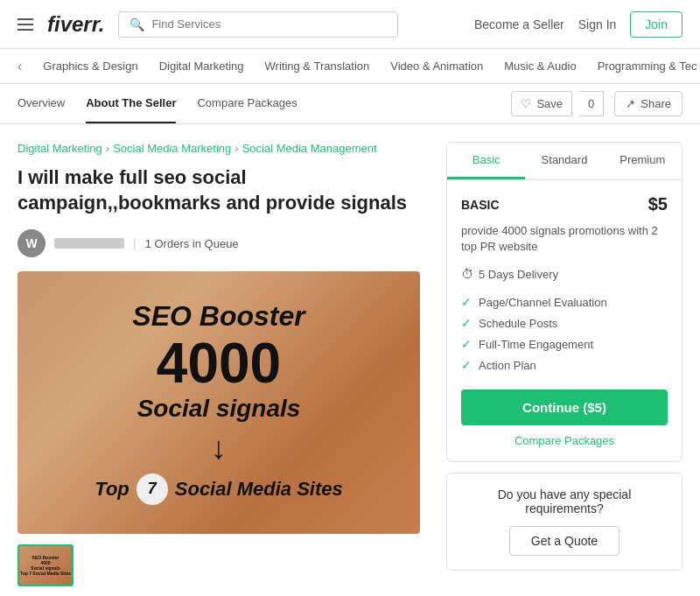  Describe the element at coordinates (518, 324) in the screenshot. I see `feature-label-2: Schedule Posts` at that location.